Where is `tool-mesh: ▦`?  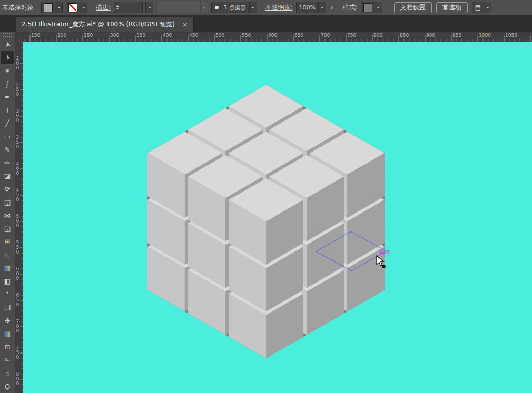
tool-mesh: ▦ is located at coordinates (7, 268).